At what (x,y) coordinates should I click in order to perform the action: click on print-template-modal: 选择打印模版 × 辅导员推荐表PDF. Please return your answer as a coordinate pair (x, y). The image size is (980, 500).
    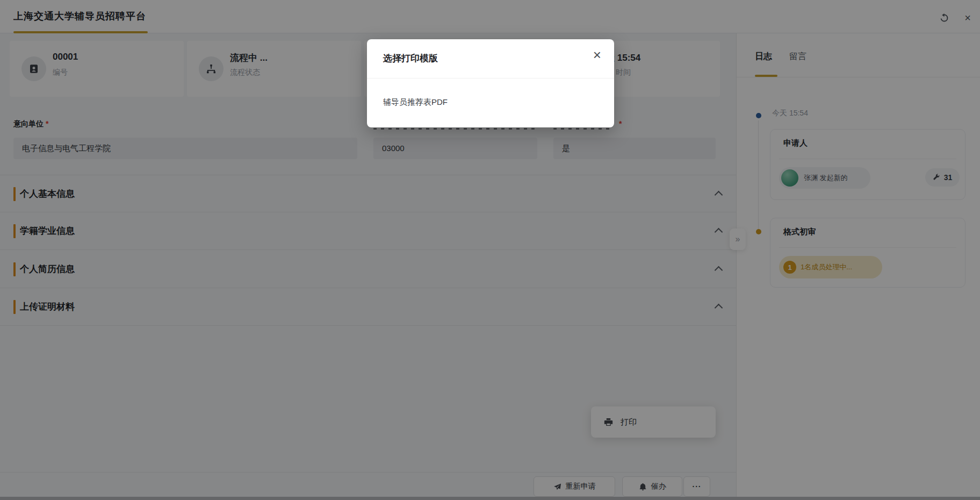
    Looking at the image, I should click on (491, 83).